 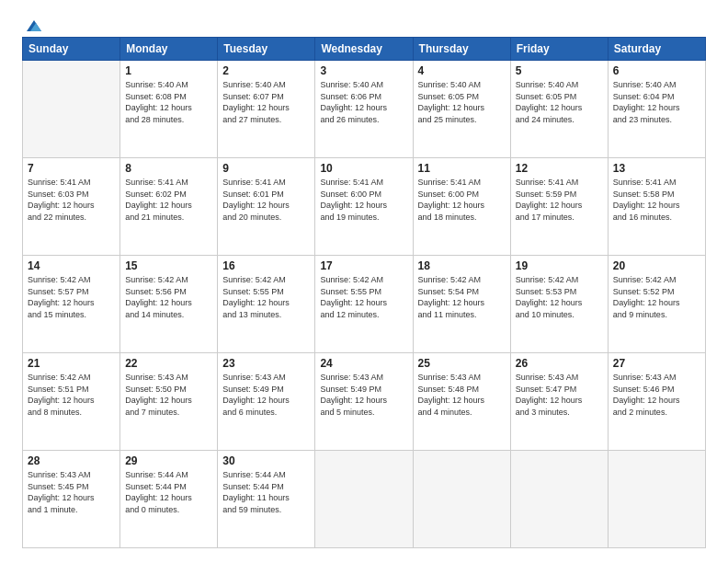 What do you see at coordinates (169, 304) in the screenshot?
I see `calendar-cell: 15Sunrise: 5:42 AM Sunset: 5:56 PM Dayli…` at bounding box center [169, 304].